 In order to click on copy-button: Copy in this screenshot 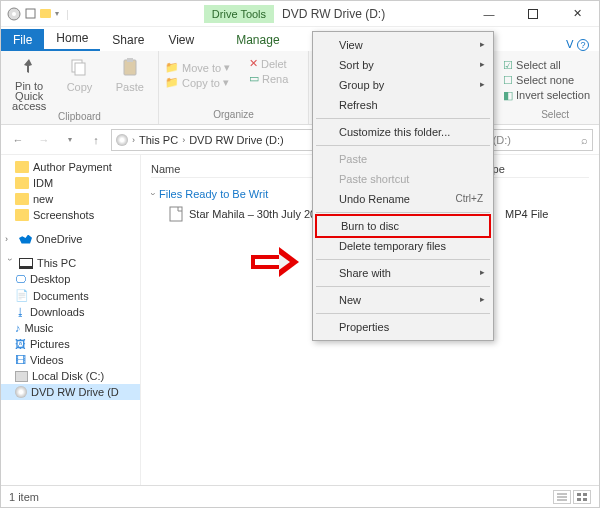, I will do `click(79, 83)`.